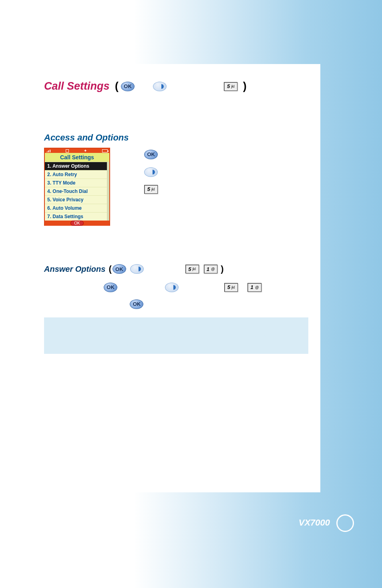 This screenshot has height=588, width=382. Describe the element at coordinates (105, 151) in the screenshot. I see `battery-icon` at that location.